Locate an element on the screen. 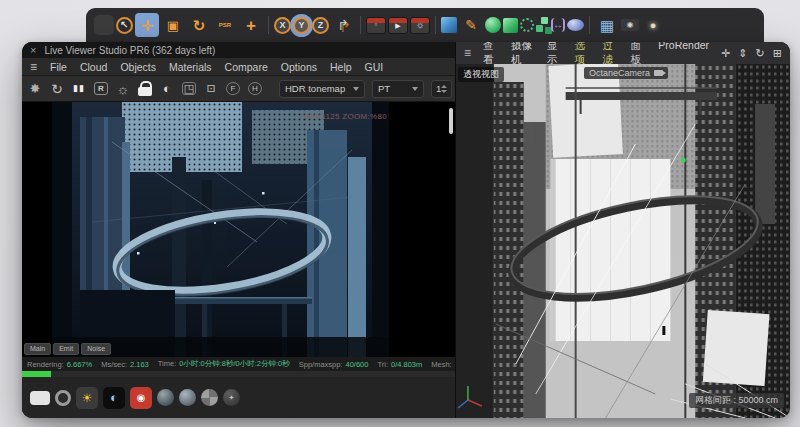 This screenshot has height=427, width=800. subdivision-surface-icon is located at coordinates (493, 25).